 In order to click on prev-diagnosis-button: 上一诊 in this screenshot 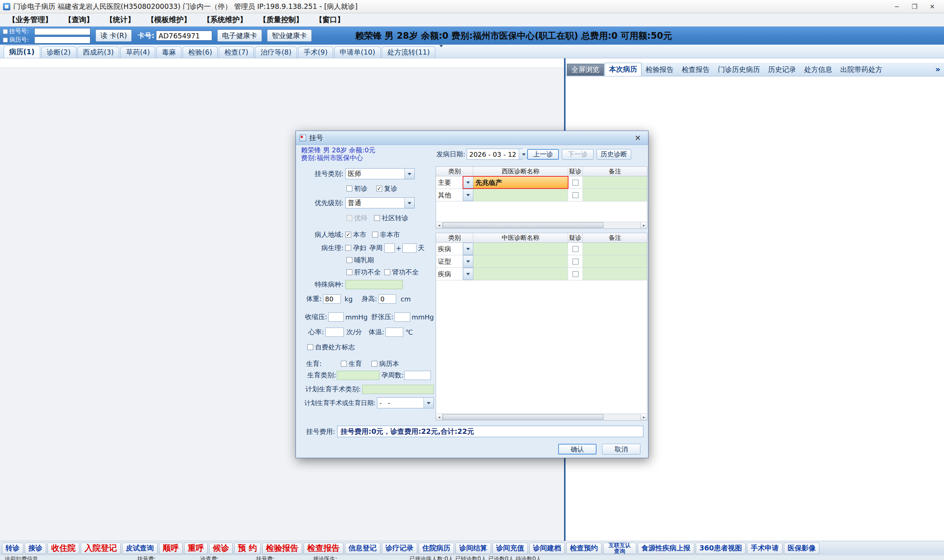, I will do `click(543, 154)`.